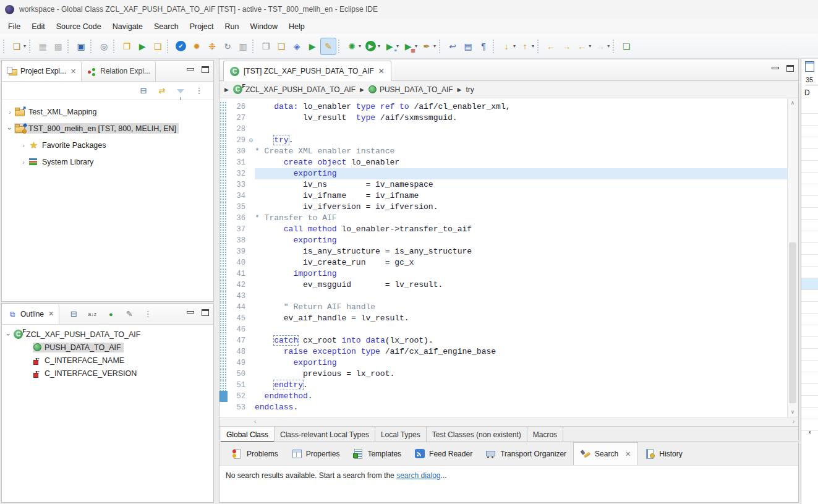 Image resolution: width=818 pixels, height=504 pixels. Describe the element at coordinates (509, 408) in the screenshot. I see `code-line-53: 53endclass.` at that location.